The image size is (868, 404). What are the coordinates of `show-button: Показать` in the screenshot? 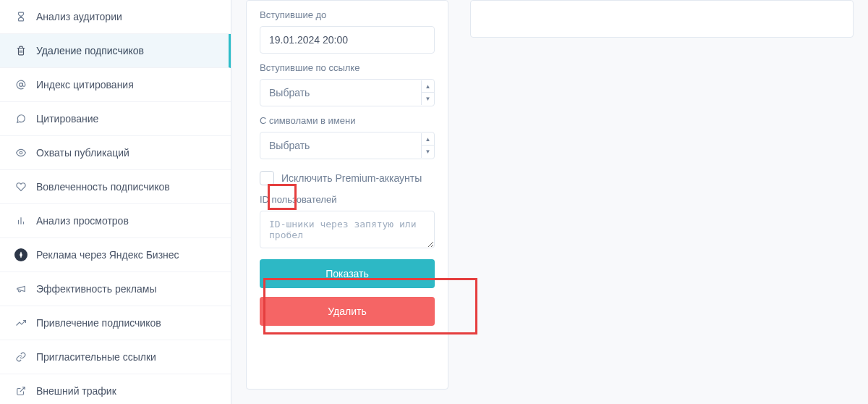 It's located at (347, 274).